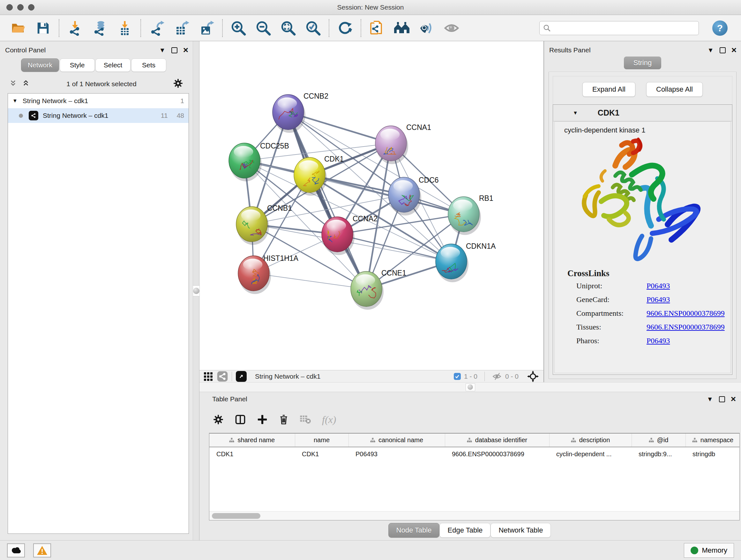 This screenshot has height=560, width=741. Describe the element at coordinates (310, 177) in the screenshot. I see `network-node-CDK1` at that location.